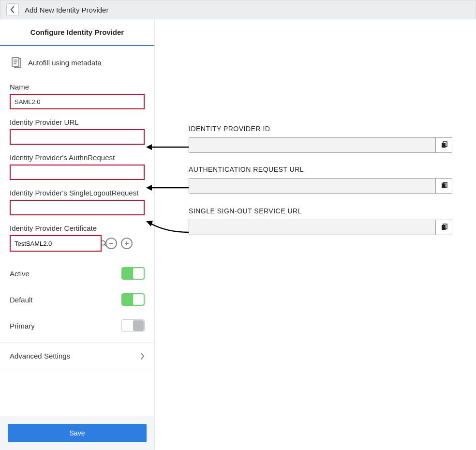  I want to click on active-label: Active, so click(19, 274).